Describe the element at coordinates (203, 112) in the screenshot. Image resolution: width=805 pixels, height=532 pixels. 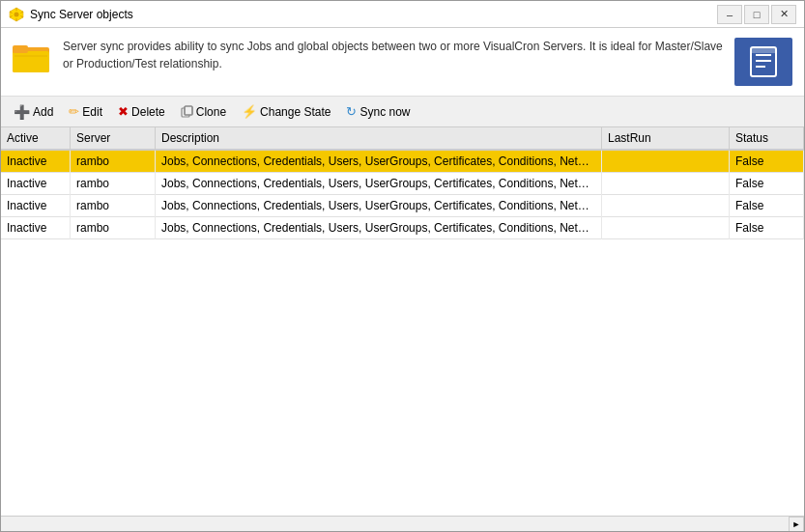
I see `clone-button: Clone` at that location.